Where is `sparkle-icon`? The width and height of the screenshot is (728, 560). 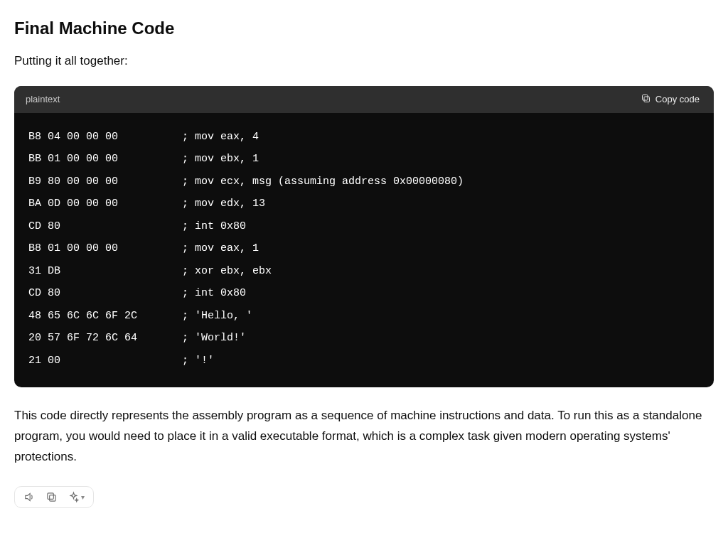
sparkle-icon is located at coordinates (74, 497).